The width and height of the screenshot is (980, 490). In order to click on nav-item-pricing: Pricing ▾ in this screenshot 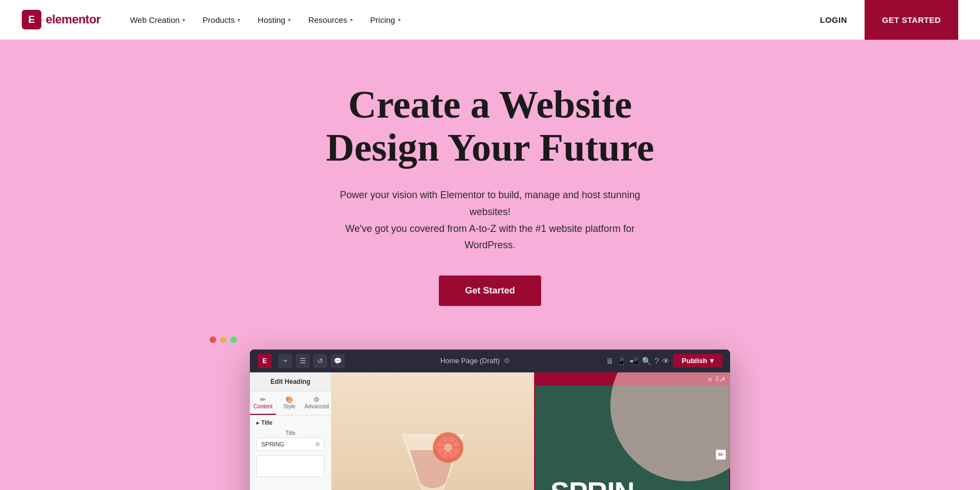, I will do `click(385, 20)`.